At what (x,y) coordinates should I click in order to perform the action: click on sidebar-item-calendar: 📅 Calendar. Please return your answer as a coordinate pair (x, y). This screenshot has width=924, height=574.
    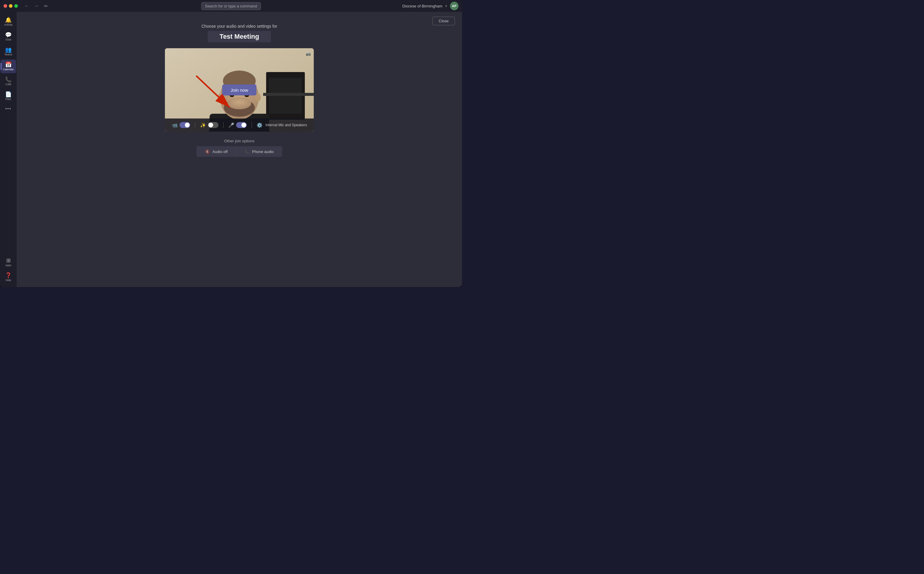
    Looking at the image, I should click on (8, 66).